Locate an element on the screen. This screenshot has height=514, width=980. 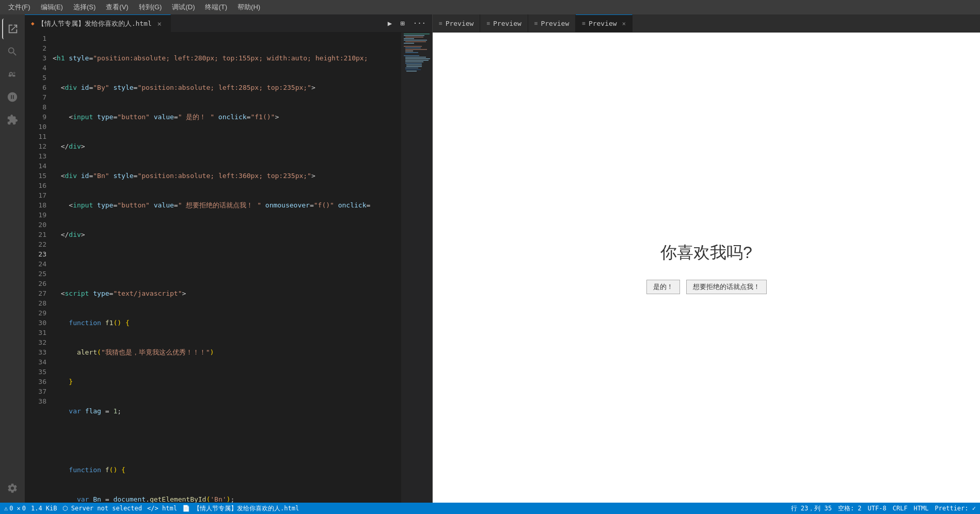
code-line-13: var flag = 1; is located at coordinates (226, 411).